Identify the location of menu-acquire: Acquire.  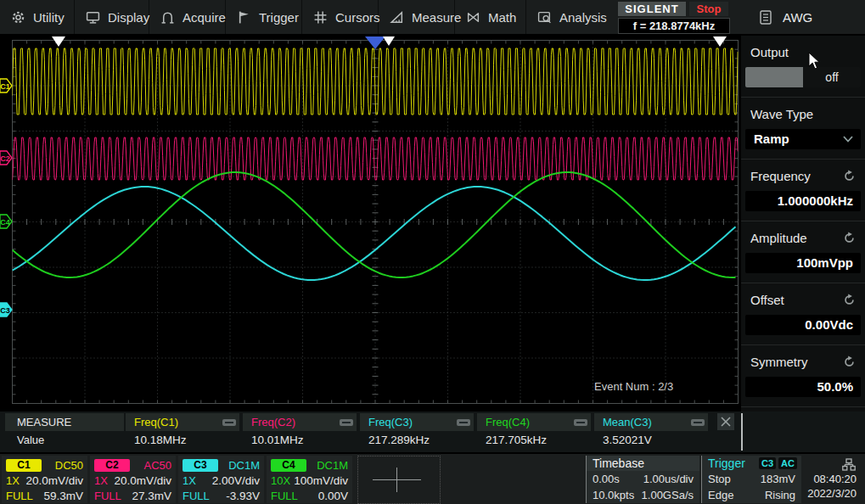
(188, 17).